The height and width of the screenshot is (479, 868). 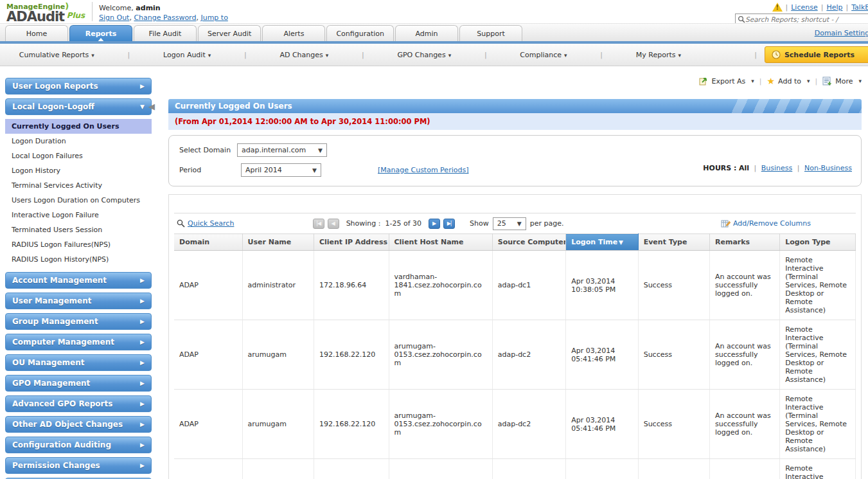 What do you see at coordinates (78, 424) in the screenshot?
I see `sidebar-group-other-ad-object-changes: Other AD Object Changes▶` at bounding box center [78, 424].